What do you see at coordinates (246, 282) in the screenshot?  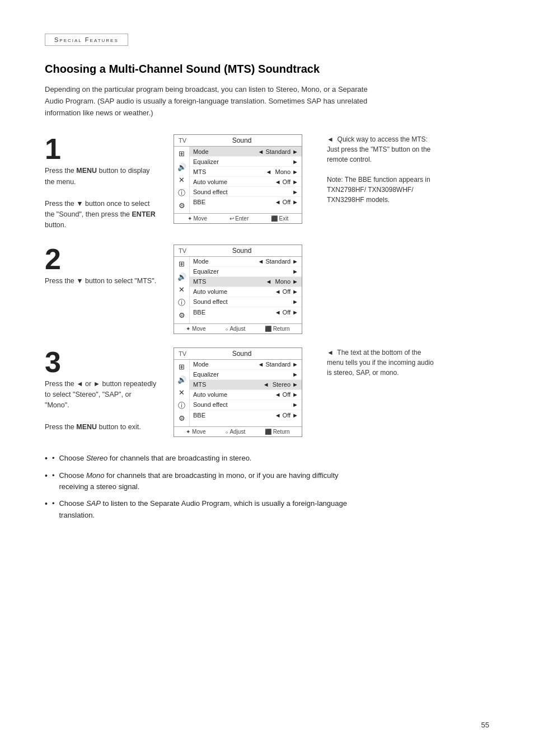 I see `step-2-row-mts: MTS ◄ Mono ►` at bounding box center [246, 282].